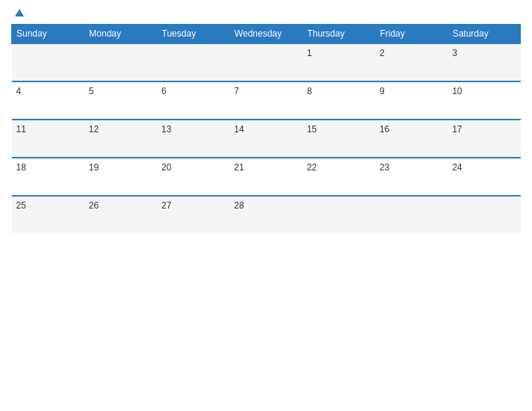 The width and height of the screenshot is (532, 411). I want to click on logo-triangle-icon, so click(19, 13).